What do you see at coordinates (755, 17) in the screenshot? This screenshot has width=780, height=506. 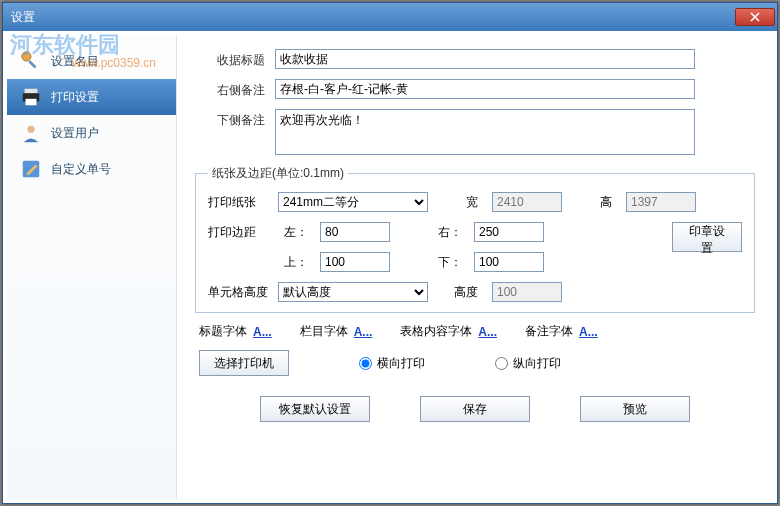 I see `close-icon` at bounding box center [755, 17].